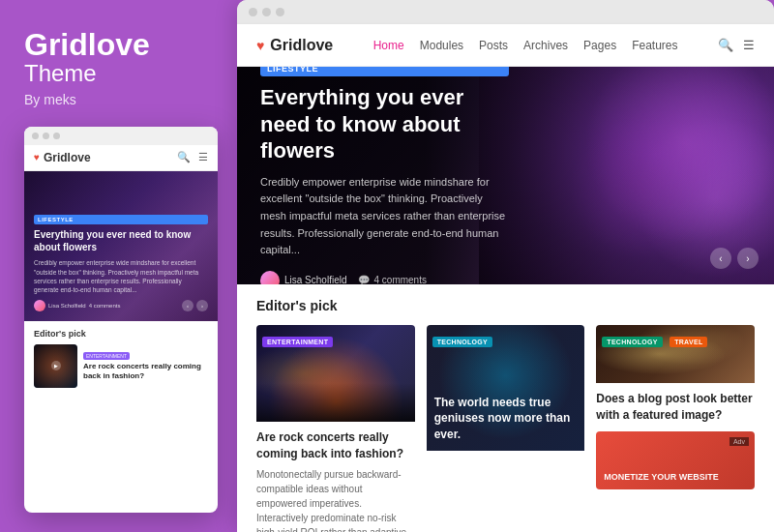 The height and width of the screenshot is (532, 774). Describe the element at coordinates (505, 45) in the screenshot. I see `main-nav: ♥ Gridlove Home Modules Posts Archives P…` at that location.